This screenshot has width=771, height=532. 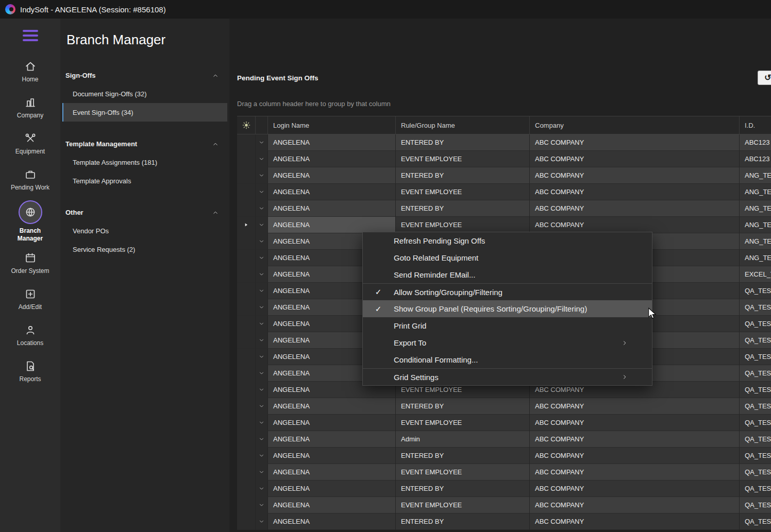 I want to click on cell-rule-group-name: Admin, so click(x=463, y=439).